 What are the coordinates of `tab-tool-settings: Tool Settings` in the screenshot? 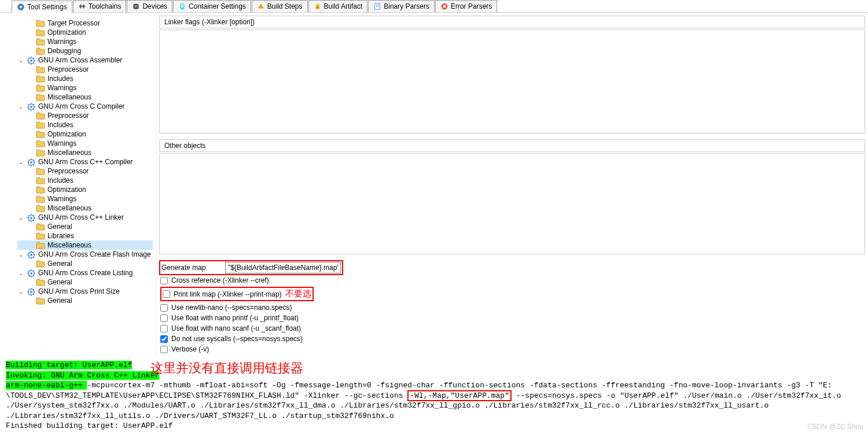 It's located at (42, 7).